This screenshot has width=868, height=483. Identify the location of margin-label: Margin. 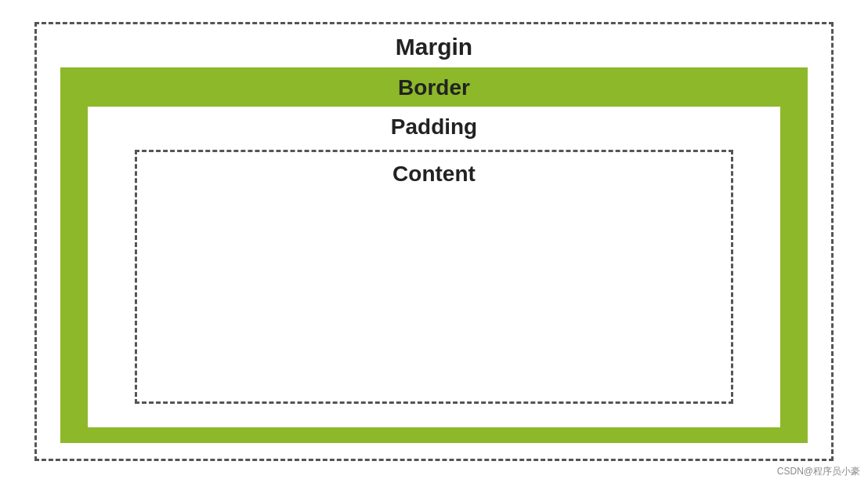
(434, 47).